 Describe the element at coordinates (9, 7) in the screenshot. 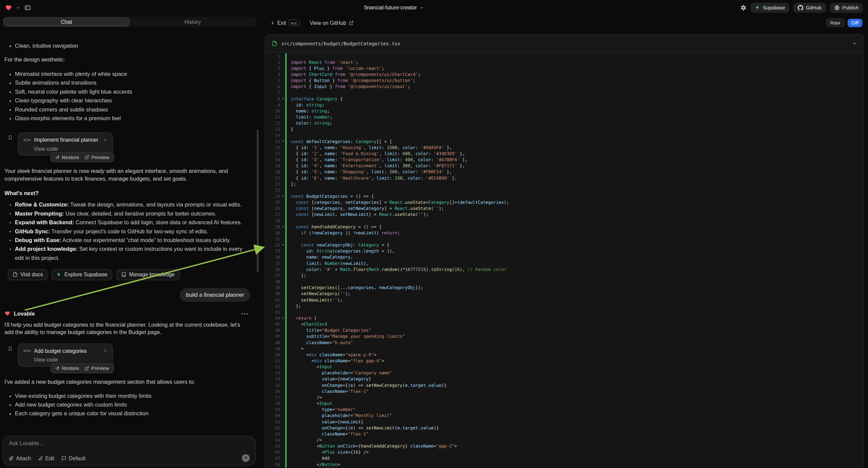

I see `lovable-logo-heart-icon` at that location.